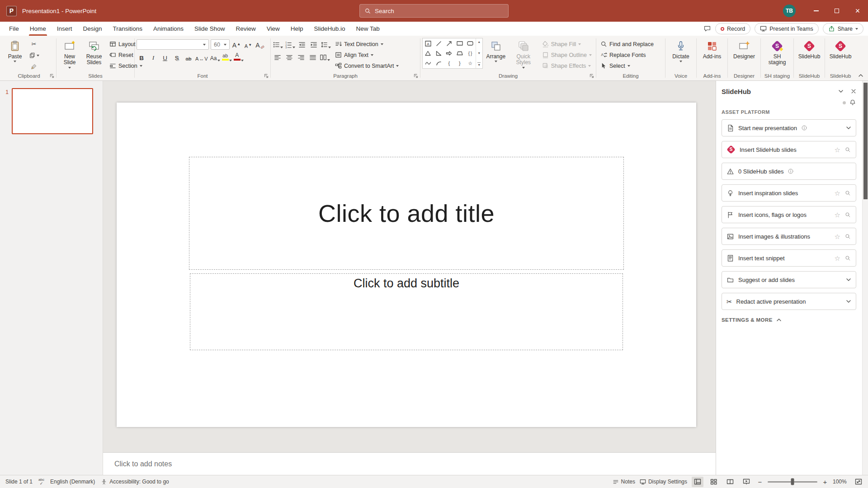 The image size is (868, 488). I want to click on present-in-teams-button: Present in Teams, so click(787, 29).